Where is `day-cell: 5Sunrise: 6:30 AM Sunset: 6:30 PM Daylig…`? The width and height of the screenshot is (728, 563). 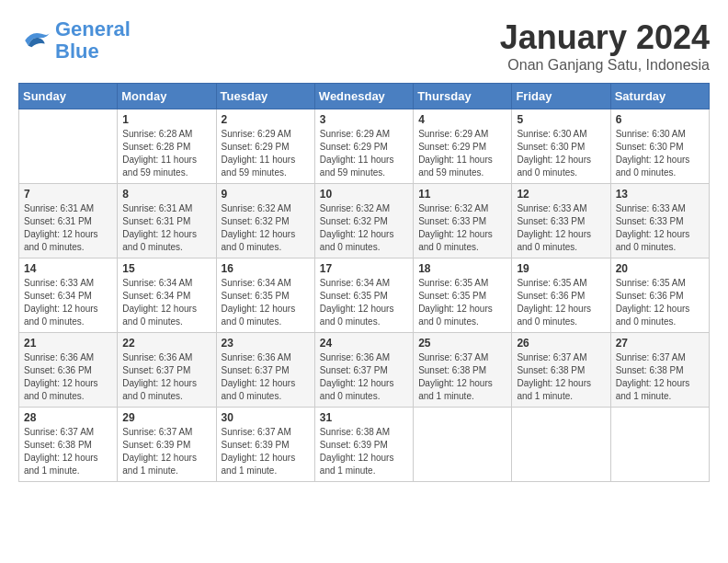
day-cell: 5Sunrise: 6:30 AM Sunset: 6:30 PM Daylig… is located at coordinates (561, 147).